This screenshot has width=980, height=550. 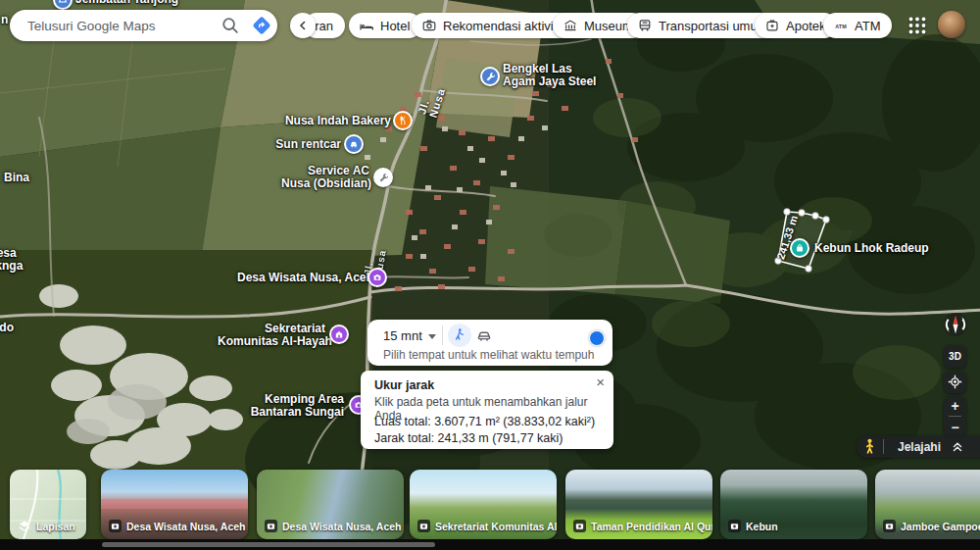 What do you see at coordinates (403, 121) in the screenshot?
I see `restaurant-icon` at bounding box center [403, 121].